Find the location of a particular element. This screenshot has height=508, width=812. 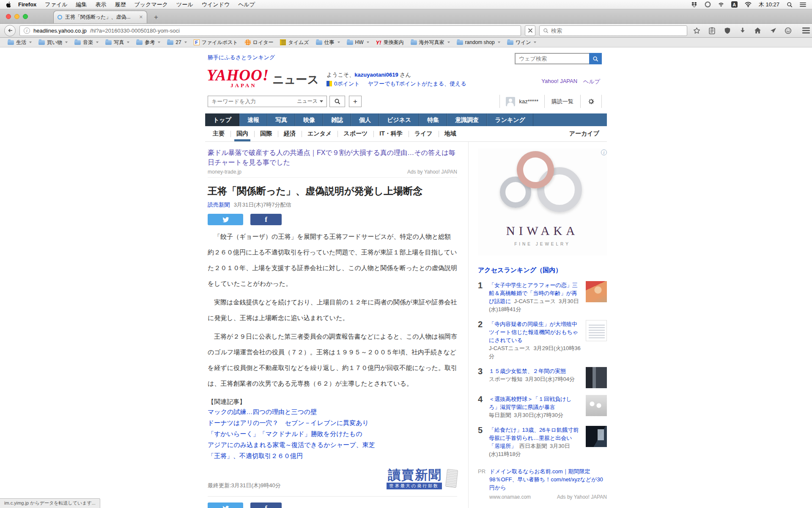

bookmark-folder-reference: 参考 is located at coordinates (148, 42).